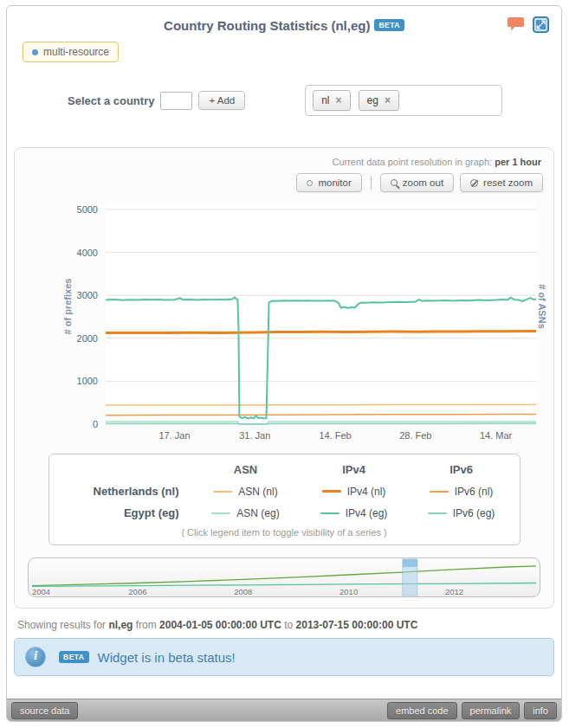 The width and height of the screenshot is (569, 728). Describe the element at coordinates (516, 24) in the screenshot. I see `feedback-bubble-icon` at that location.